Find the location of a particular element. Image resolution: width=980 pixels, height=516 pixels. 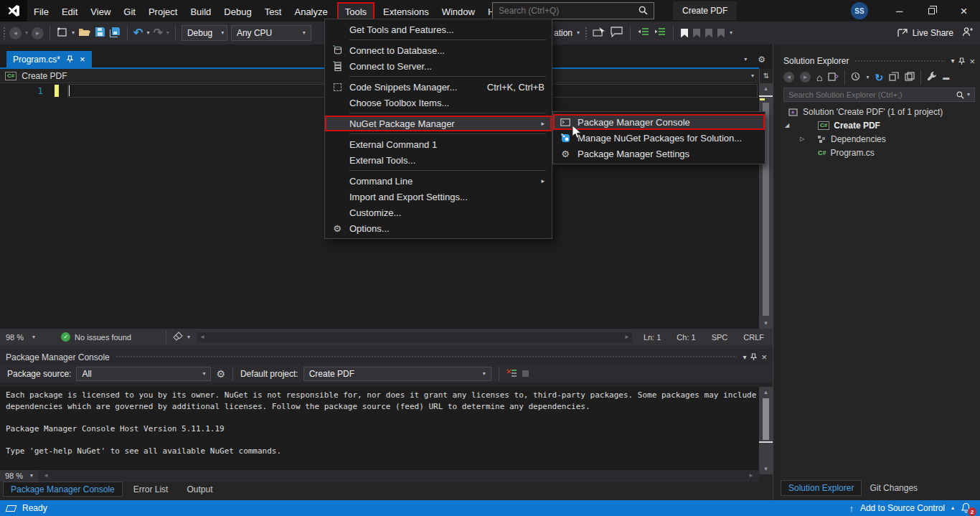

menu-item-package-manager-settings: ⚙ Package Manager Settings is located at coordinates (659, 154).